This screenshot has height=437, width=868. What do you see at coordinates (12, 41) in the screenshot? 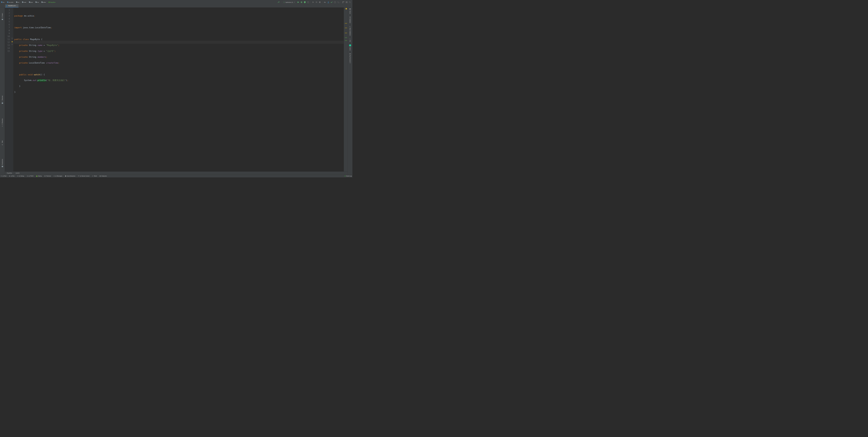
I see `intention-bulb-icon` at bounding box center [12, 41].